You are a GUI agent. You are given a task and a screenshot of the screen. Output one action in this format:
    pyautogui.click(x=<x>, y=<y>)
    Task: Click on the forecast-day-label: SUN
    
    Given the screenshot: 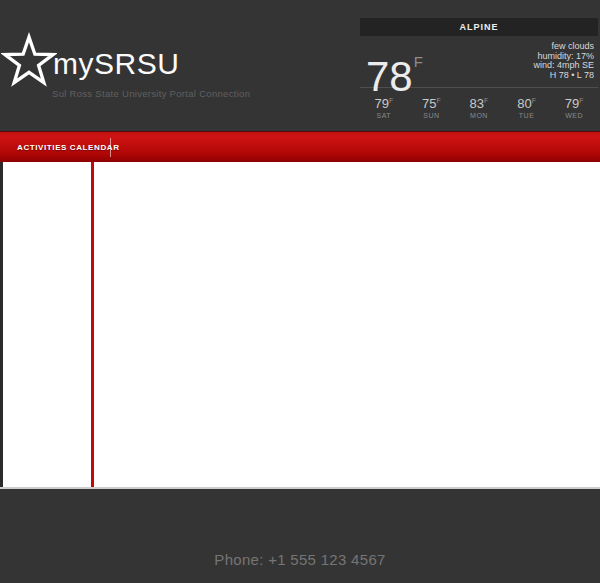 What is the action you would take?
    pyautogui.click(x=432, y=116)
    